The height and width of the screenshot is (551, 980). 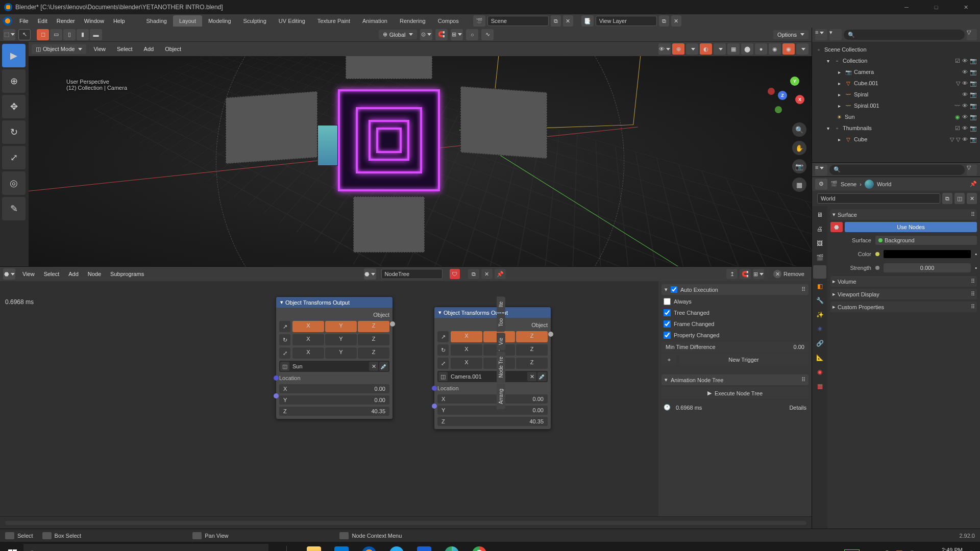 What do you see at coordinates (285, 327) in the screenshot?
I see `node1-loc-icon: ↗` at bounding box center [285, 327].